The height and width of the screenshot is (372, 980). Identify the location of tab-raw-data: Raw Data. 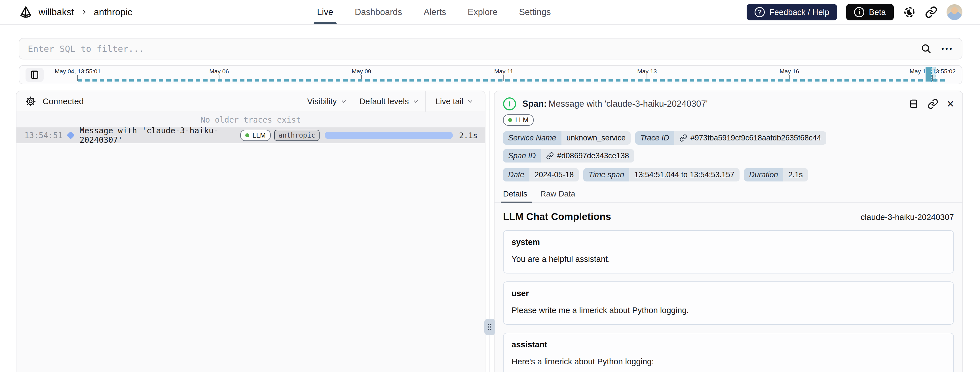
(558, 196).